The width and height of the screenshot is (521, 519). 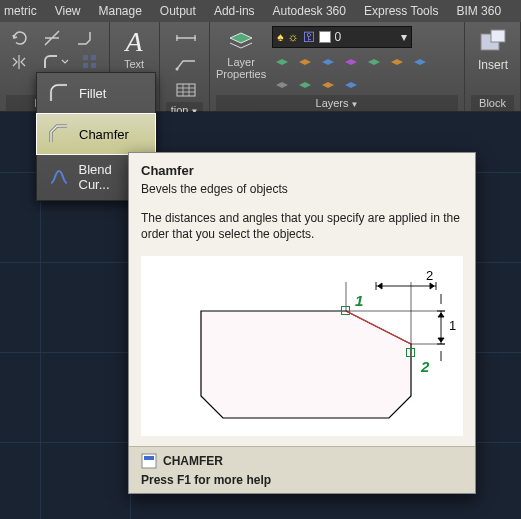 What do you see at coordinates (302, 478) in the screenshot?
I see `tooltip-help: Press F1 for more help` at bounding box center [302, 478].